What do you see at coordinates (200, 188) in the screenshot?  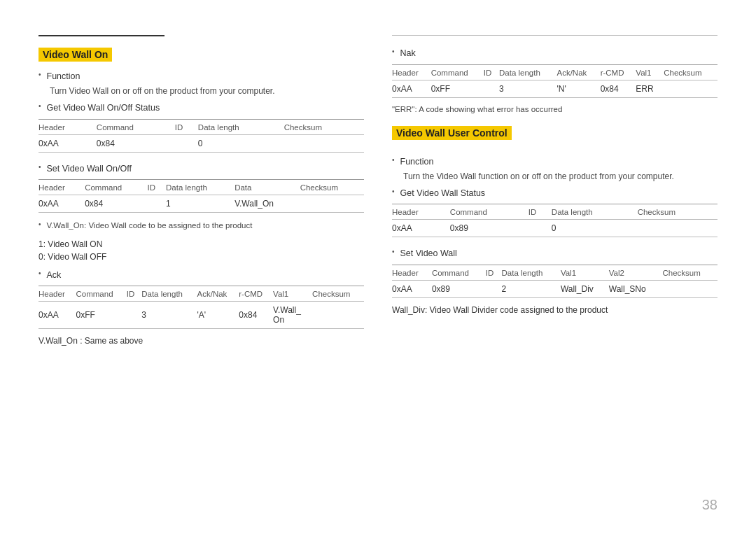 I see `col-header-data-length2: Data length` at bounding box center [200, 188].